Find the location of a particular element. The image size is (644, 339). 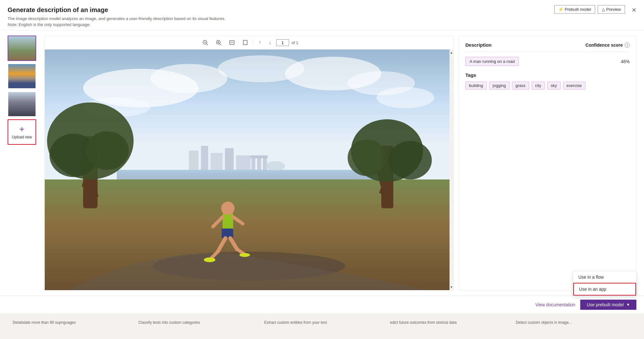

bottom-card: Extract custom entities from your text is located at coordinates (322, 326).